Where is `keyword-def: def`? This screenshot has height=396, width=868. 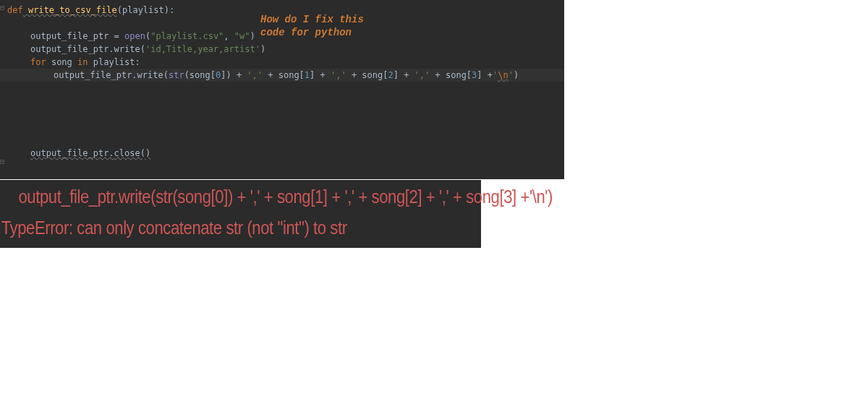
keyword-def: def is located at coordinates (15, 10).